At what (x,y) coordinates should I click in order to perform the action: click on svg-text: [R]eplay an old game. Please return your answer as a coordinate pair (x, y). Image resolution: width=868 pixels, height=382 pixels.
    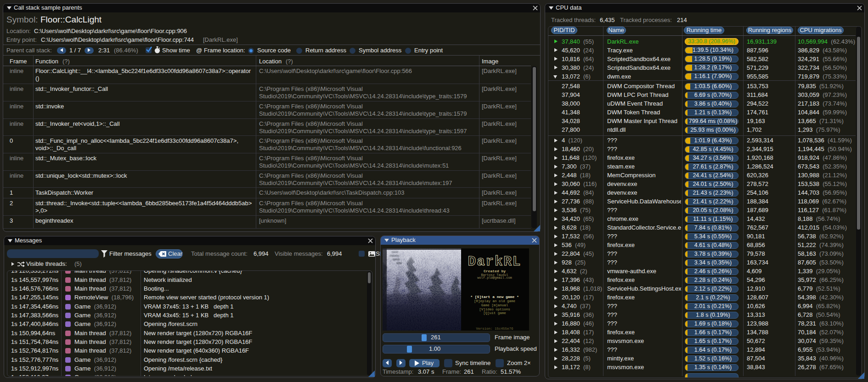
    Looking at the image, I should click on (495, 301).